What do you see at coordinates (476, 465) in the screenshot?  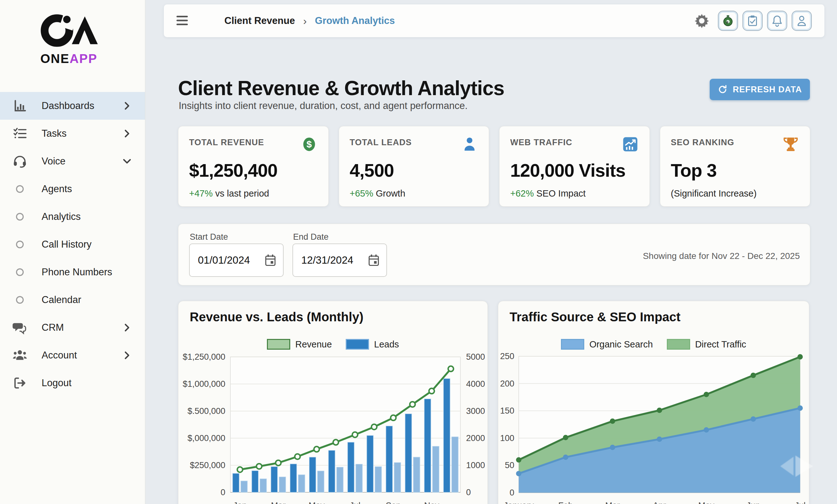 I see `svg-text: 1000` at bounding box center [476, 465].